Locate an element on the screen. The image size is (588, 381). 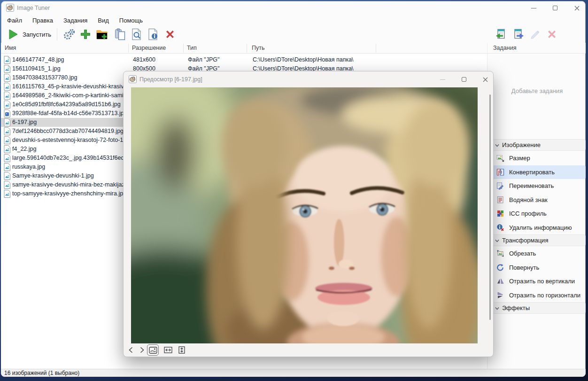
file-name: Samye-krasivye-devushki-1.jpg is located at coordinates (53, 176).